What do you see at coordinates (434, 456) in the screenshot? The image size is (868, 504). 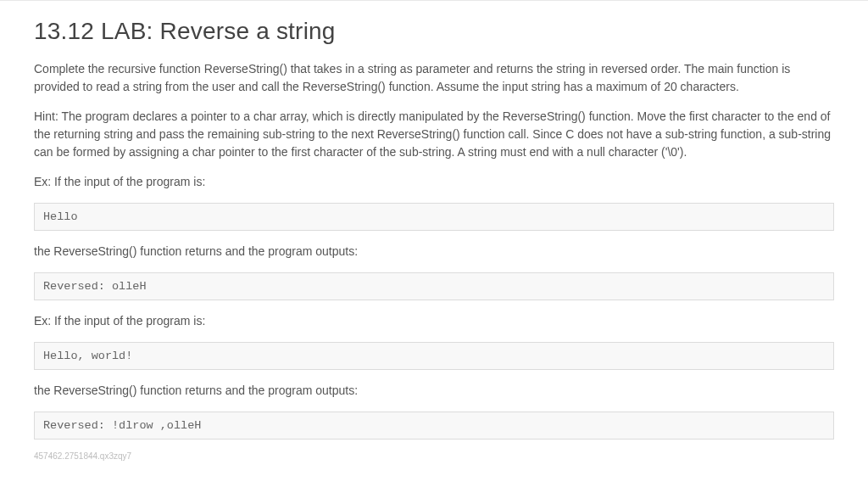 I see `footer-identifier: 457462.2751844.qx3zqy7` at bounding box center [434, 456].